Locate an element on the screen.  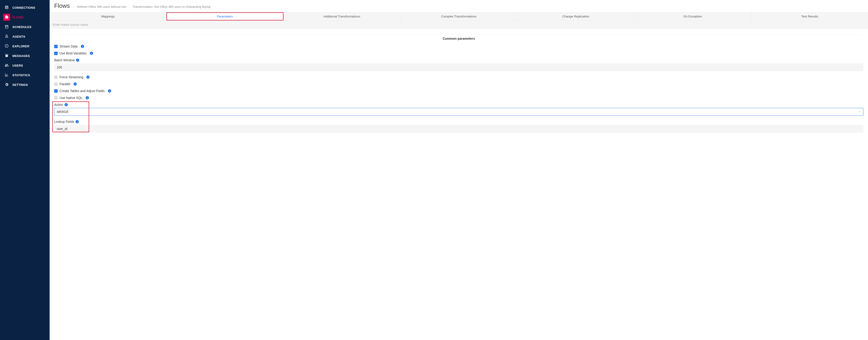
sidebar-item-schedules: SCHEDULES is located at coordinates (25, 27).